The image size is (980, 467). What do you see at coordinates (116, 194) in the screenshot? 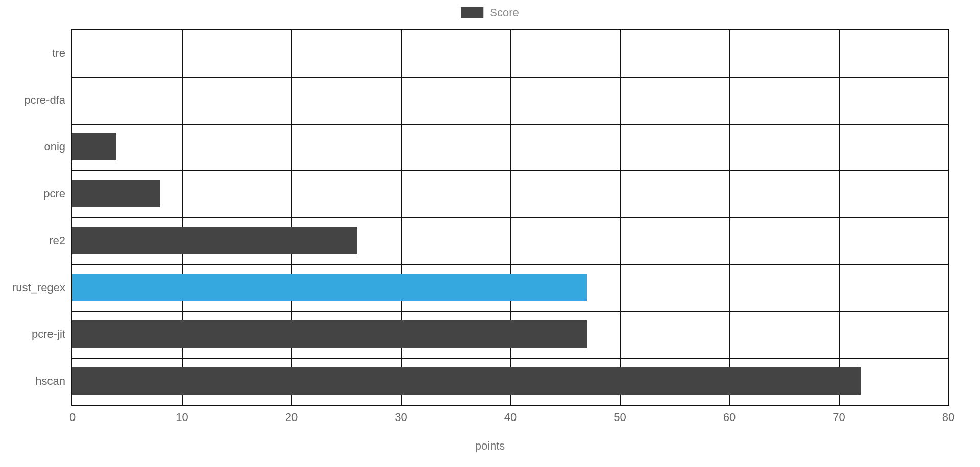
I see `bar-pcre` at bounding box center [116, 194].